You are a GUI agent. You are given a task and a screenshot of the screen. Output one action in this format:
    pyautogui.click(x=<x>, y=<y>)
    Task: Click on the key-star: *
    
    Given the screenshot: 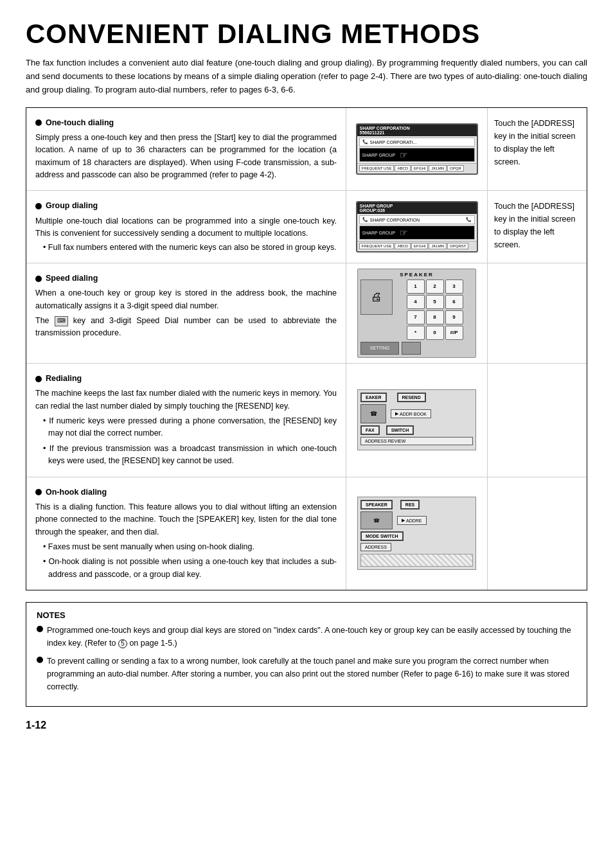 What is the action you would take?
    pyautogui.click(x=416, y=333)
    